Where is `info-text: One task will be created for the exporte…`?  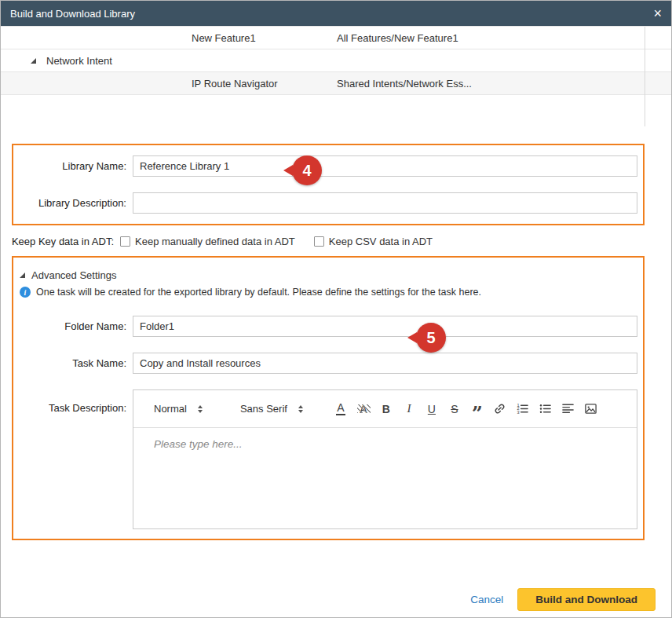
info-text: One task will be created for the exporte… is located at coordinates (259, 292).